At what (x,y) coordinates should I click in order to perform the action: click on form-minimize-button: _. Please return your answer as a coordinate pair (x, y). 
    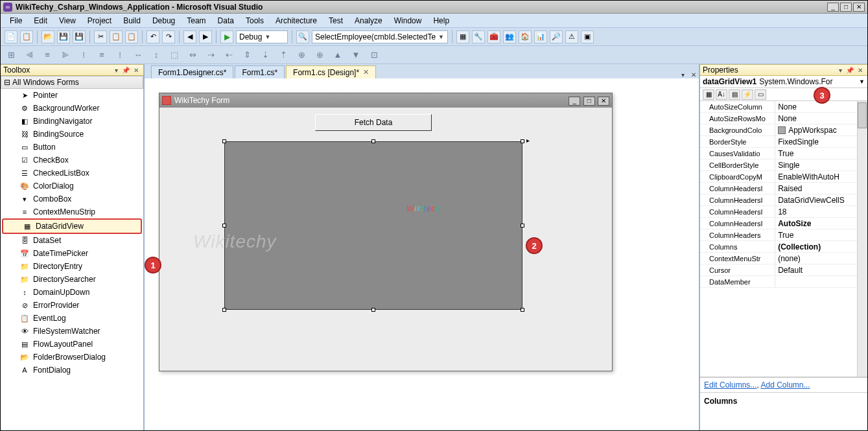
    Looking at the image, I should click on (574, 101).